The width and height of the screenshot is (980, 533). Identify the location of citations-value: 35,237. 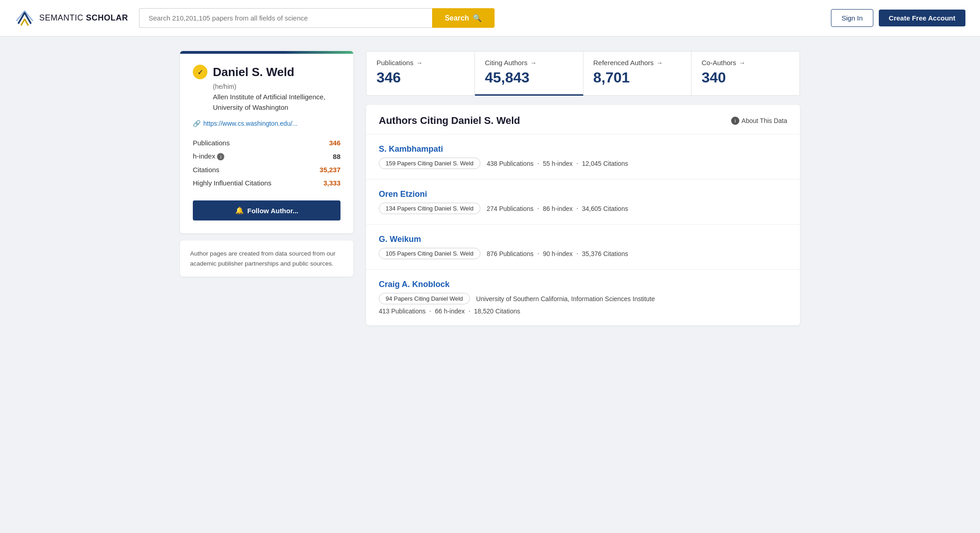
(325, 169).